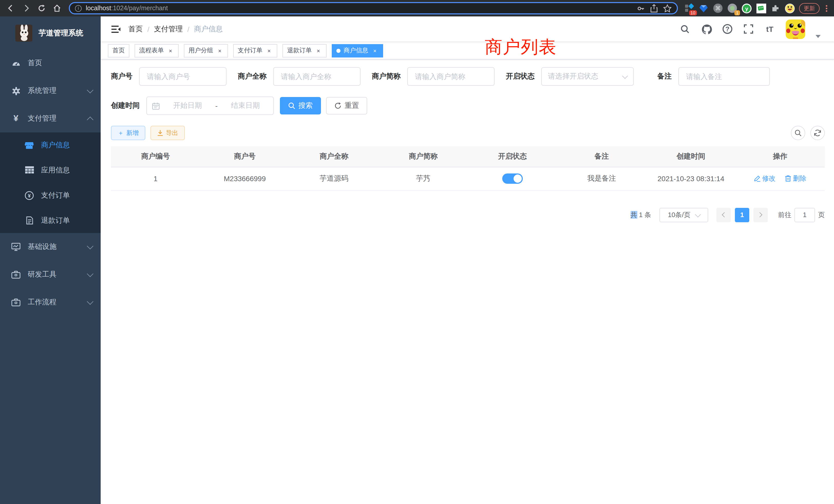  What do you see at coordinates (691, 179) in the screenshot?
I see `cell-create-time: 2021-10-23 08:31:14` at bounding box center [691, 179].